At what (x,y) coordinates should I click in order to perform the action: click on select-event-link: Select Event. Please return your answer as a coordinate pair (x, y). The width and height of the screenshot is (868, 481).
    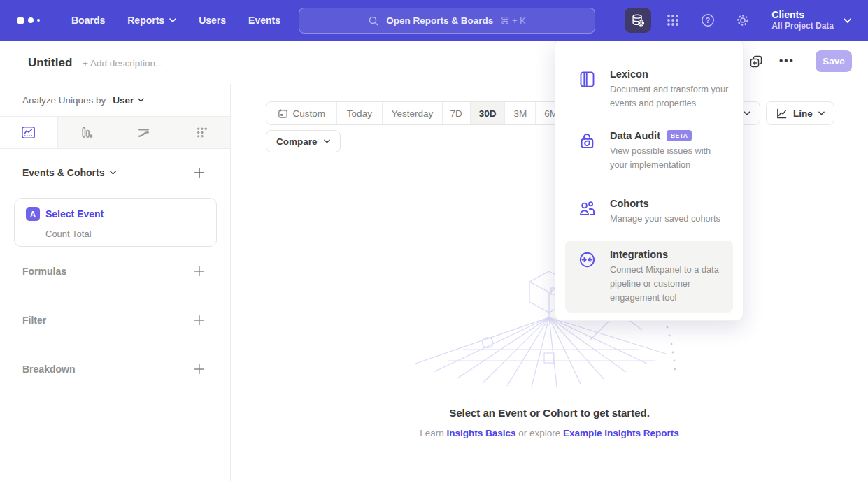
    Looking at the image, I should click on (74, 214).